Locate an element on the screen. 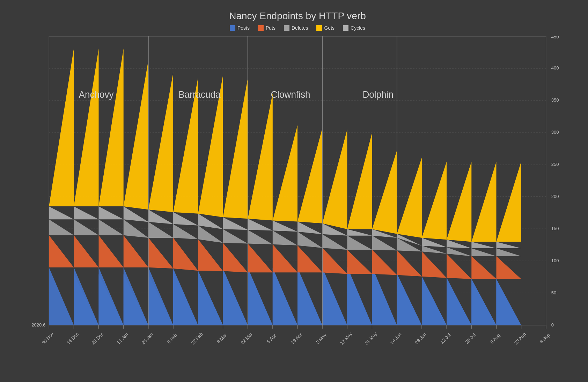 This screenshot has height=382, width=588. y-right-100: 100 is located at coordinates (555, 260).